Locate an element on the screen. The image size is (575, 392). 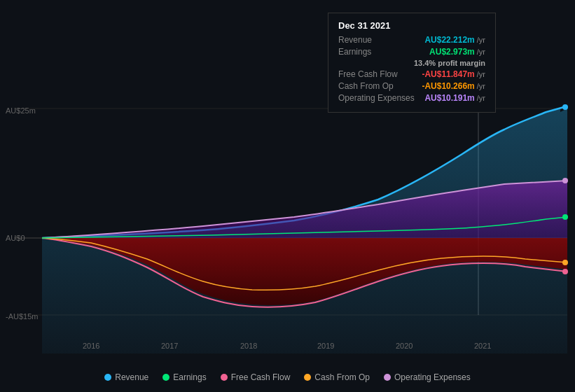
tooltip-value-earnings: AU$2.973m is located at coordinates (452, 52).